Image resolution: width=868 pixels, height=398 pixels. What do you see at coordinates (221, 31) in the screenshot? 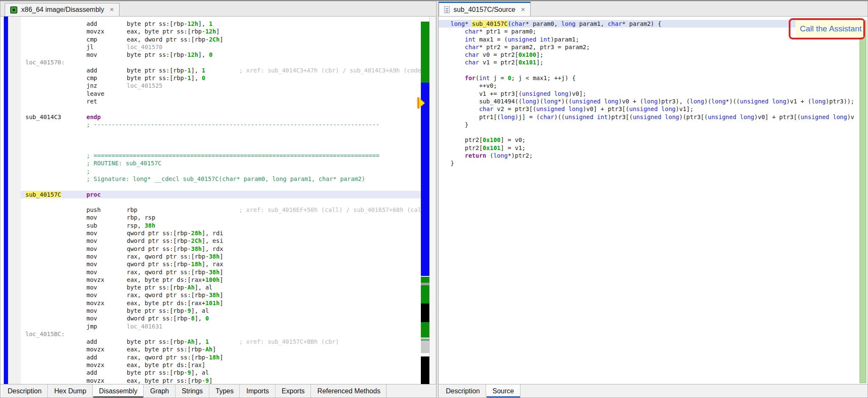
I see `disasm-line: movzxeax, byte ptr ss:[rbp-12h]` at bounding box center [221, 31].